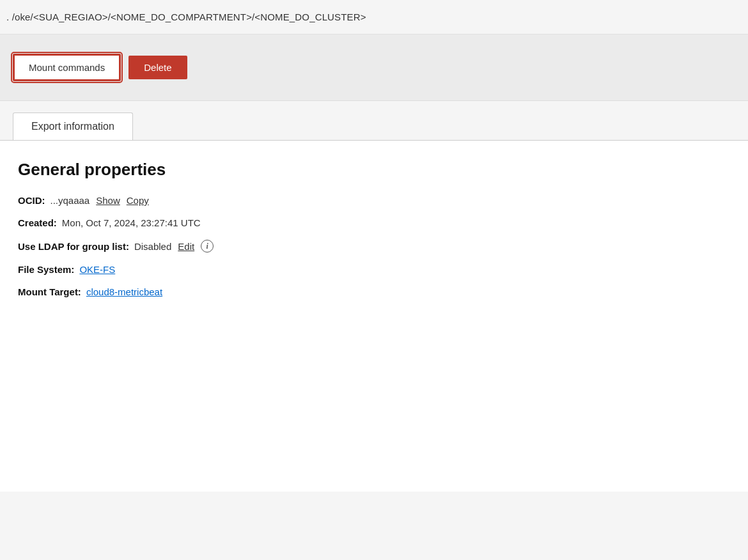 The height and width of the screenshot is (560, 748). Describe the element at coordinates (374, 292) in the screenshot. I see `mount-target-row: Mount Target: cloud8-metricbeat` at that location.